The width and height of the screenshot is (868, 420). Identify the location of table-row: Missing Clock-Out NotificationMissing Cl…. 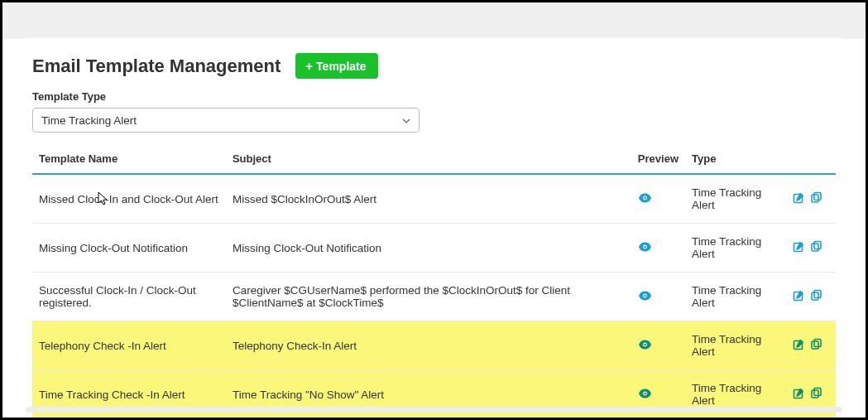
(434, 249).